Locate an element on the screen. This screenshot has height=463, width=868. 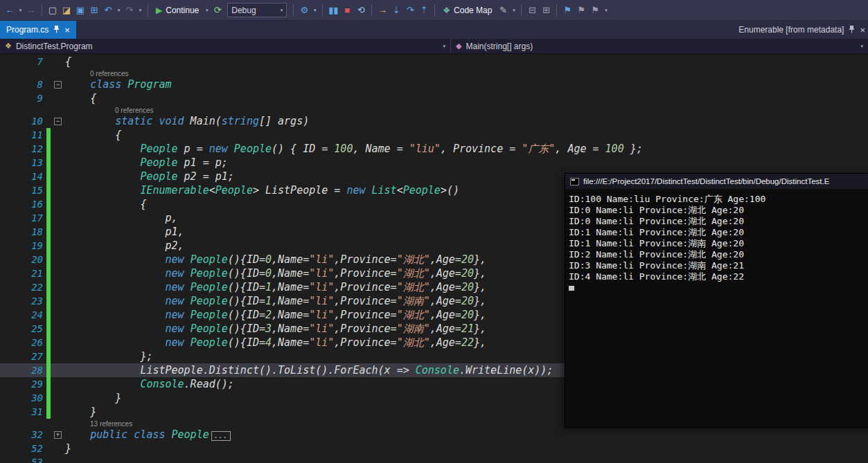
debug-configuration-dropdown: Debug▾ is located at coordinates (257, 10).